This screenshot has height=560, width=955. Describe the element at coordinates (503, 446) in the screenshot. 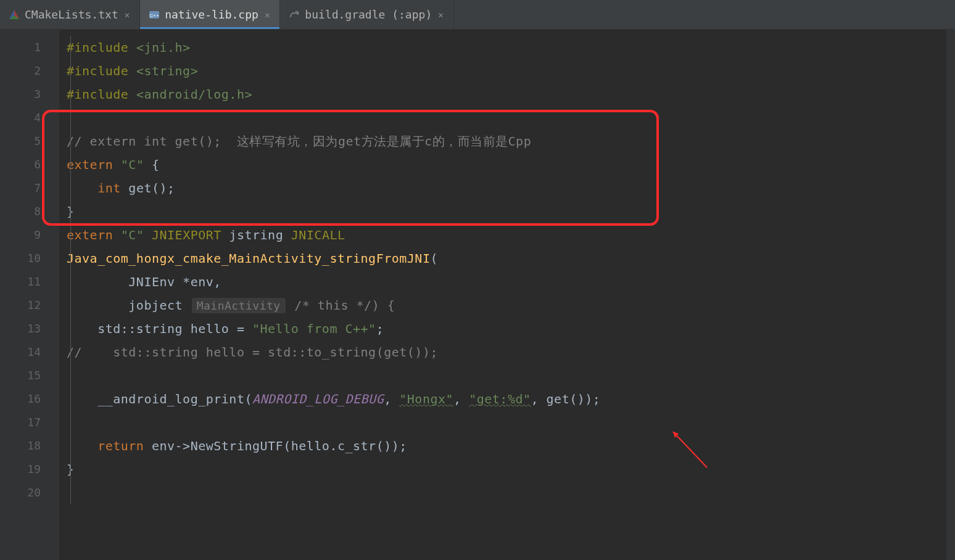

I see `code-line: return env->NewStringUTF(hello.c_str());` at that location.